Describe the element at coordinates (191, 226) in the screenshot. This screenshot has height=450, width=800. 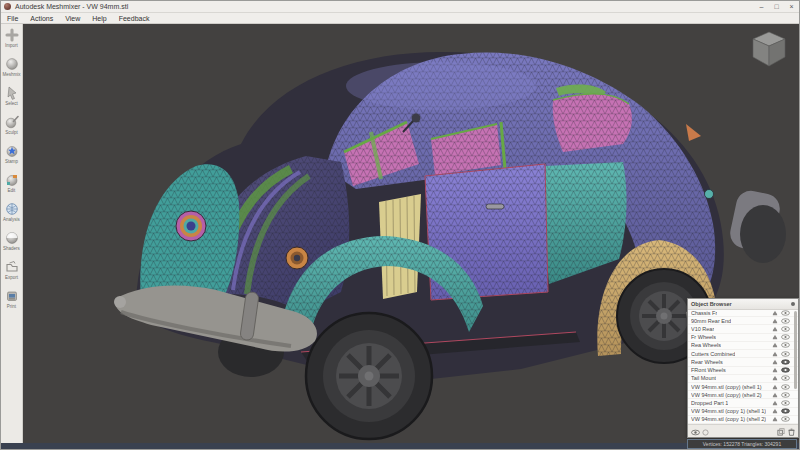
I see `far-headlight` at that location.